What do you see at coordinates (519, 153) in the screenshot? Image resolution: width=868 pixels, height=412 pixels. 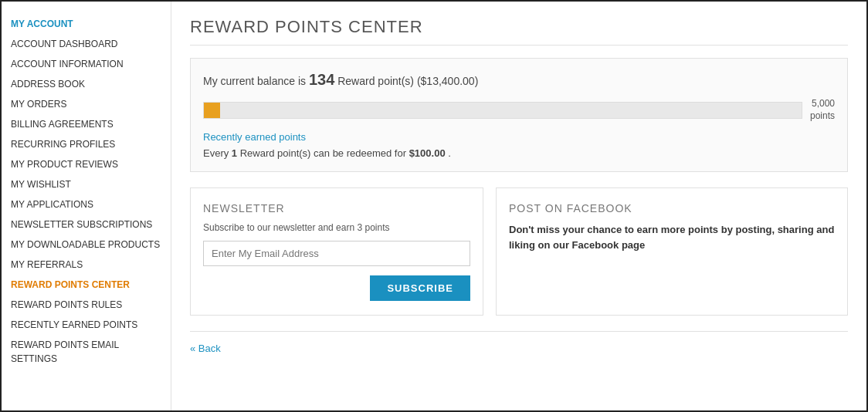 I see `redeem-text: Every 1 Reward point(s) can be redeemed …` at bounding box center [519, 153].